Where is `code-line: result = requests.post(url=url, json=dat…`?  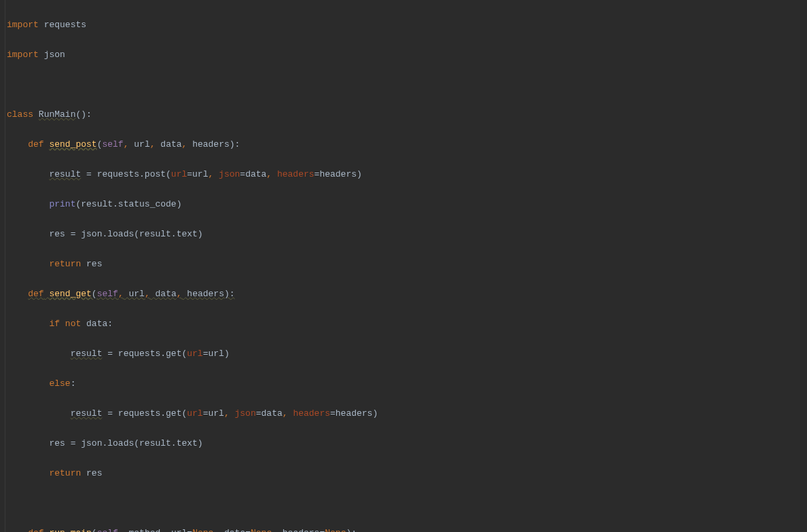 code-line: result = requests.post(url=url, json=dat… is located at coordinates (407, 175).